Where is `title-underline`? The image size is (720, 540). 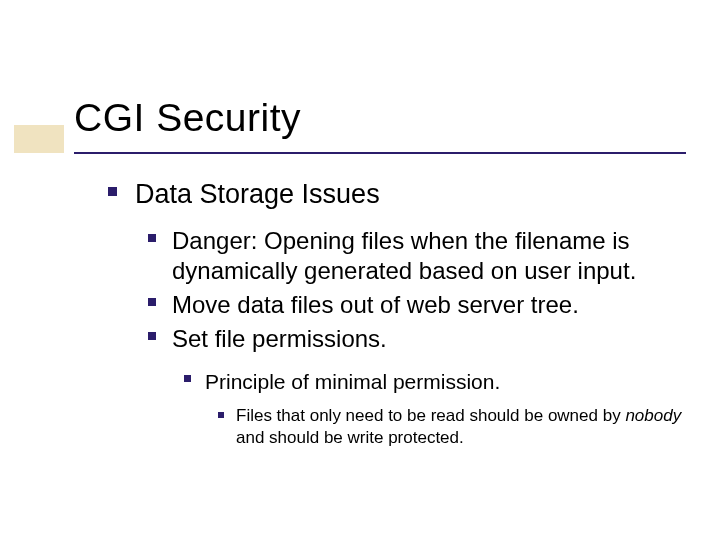 title-underline is located at coordinates (380, 153).